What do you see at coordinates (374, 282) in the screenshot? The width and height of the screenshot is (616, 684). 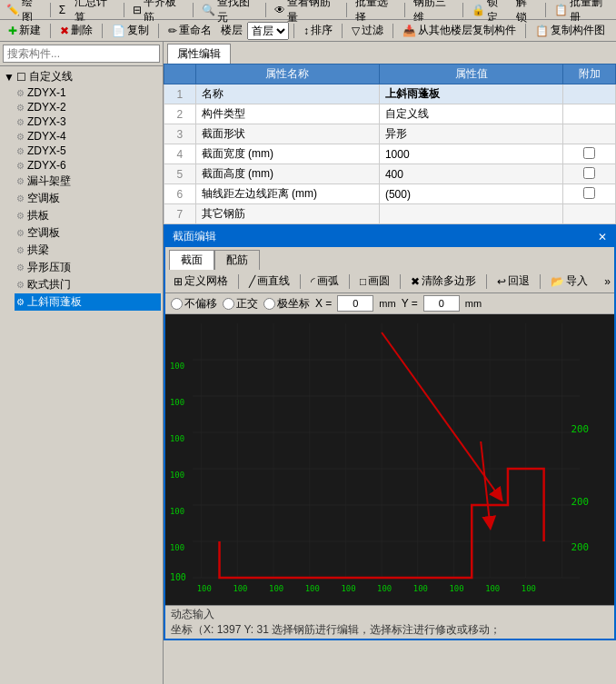 I see `draw-rect-btn: □ 画圆` at bounding box center [374, 282].